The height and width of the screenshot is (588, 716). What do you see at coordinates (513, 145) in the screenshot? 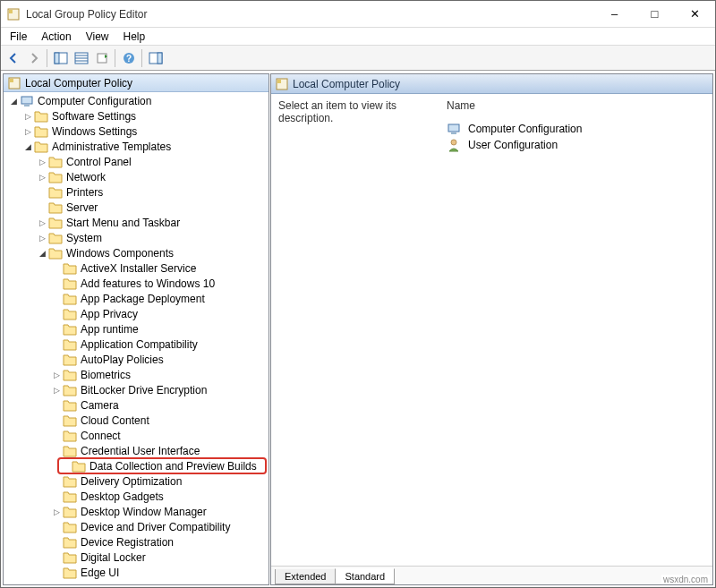
I see `list-item-label: User Configuration` at bounding box center [513, 145].